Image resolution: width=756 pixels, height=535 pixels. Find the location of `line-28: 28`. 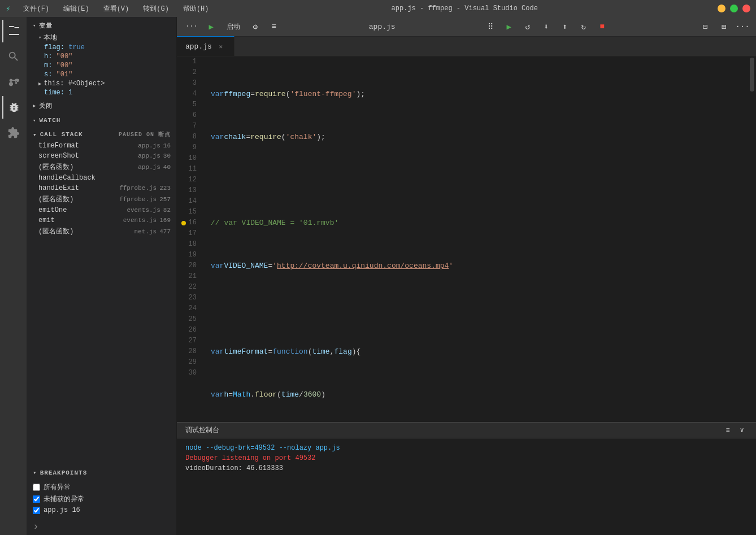

line-28: 28 is located at coordinates (186, 351).